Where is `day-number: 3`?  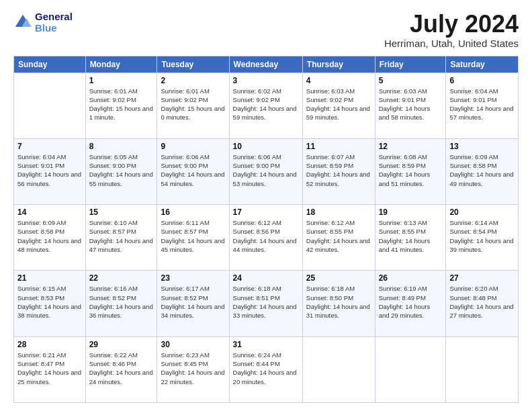 day-number: 3 is located at coordinates (266, 81).